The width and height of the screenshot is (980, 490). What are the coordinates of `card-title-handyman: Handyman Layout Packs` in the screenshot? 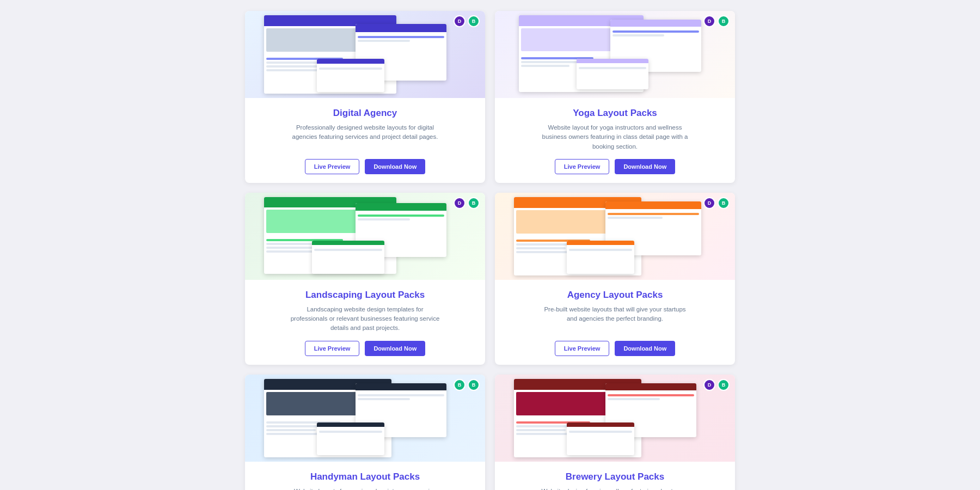 It's located at (365, 477).